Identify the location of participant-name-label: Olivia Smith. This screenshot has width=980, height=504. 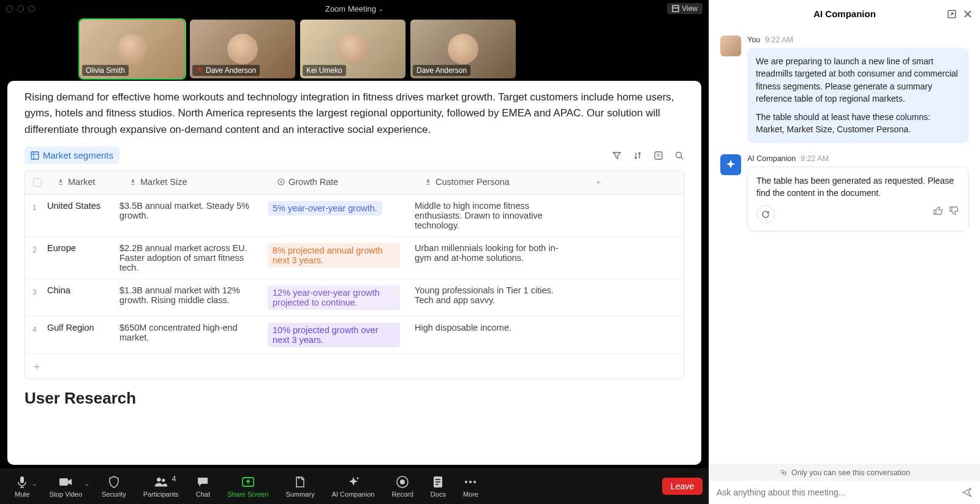
(105, 70).